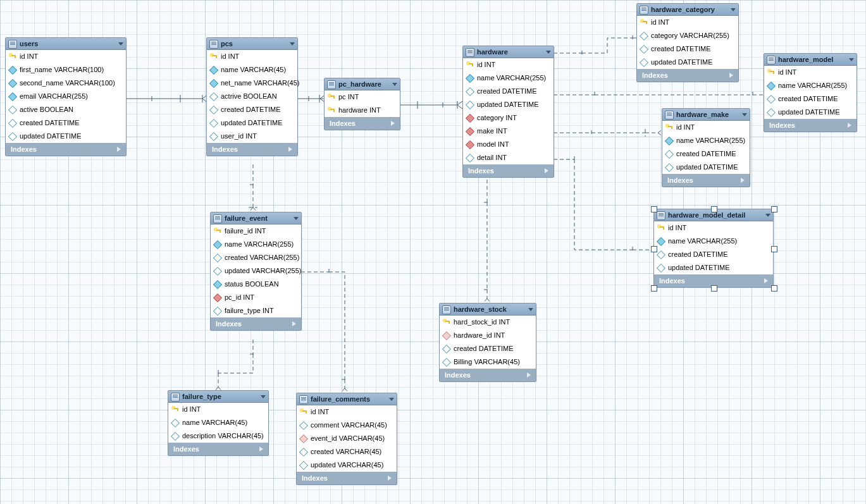 The image size is (866, 504). I want to click on column-row: detail INT, so click(509, 158).